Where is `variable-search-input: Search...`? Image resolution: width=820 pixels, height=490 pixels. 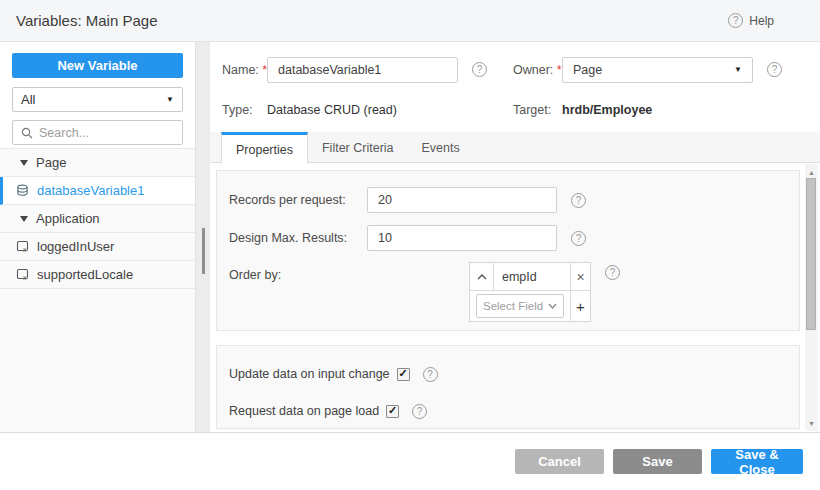
variable-search-input: Search... is located at coordinates (98, 132).